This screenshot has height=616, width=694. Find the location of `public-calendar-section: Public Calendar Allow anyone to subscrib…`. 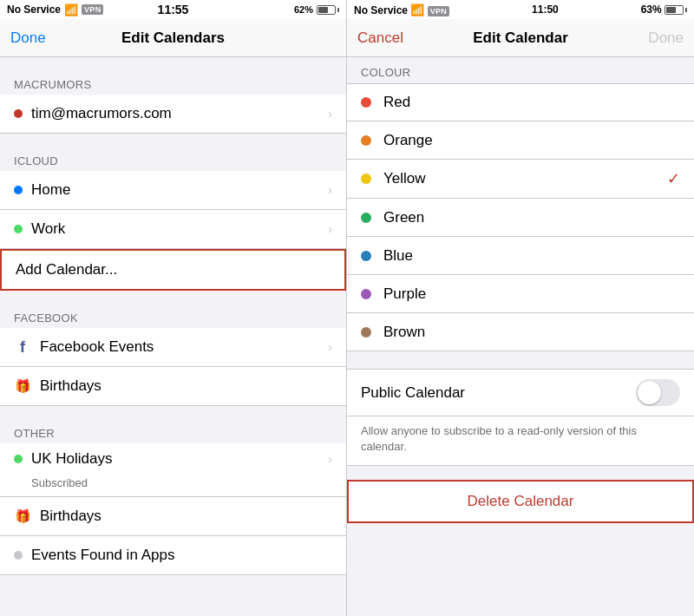

public-calendar-section: Public Calendar Allow anyone to subscrib… is located at coordinates (520, 417).